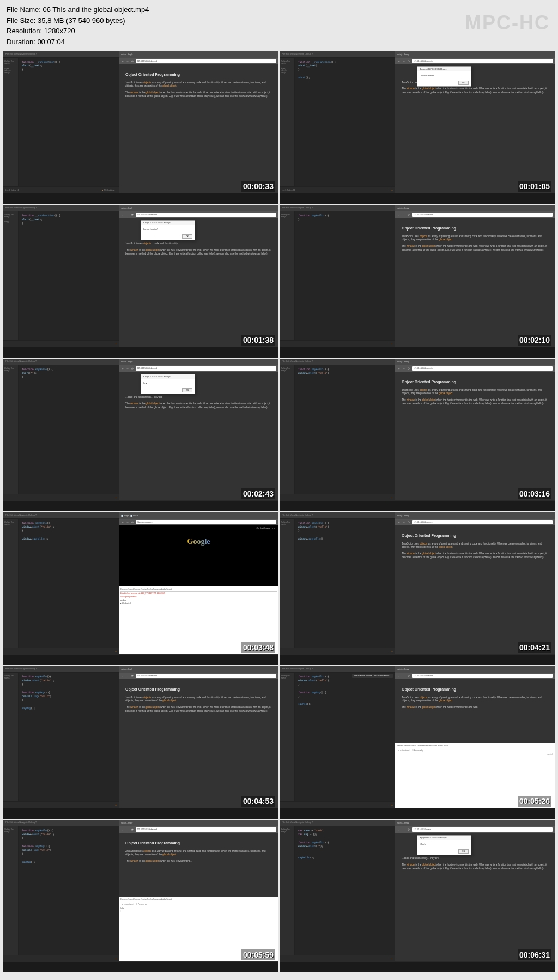  I want to click on file-info-header: File Name: 06 This and the global object…, so click(279, 26).